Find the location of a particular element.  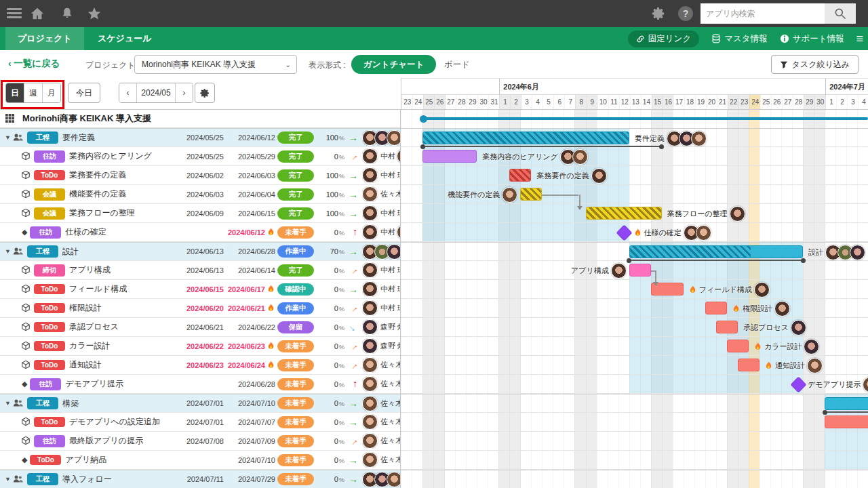

help-icon: ? is located at coordinates (686, 14).